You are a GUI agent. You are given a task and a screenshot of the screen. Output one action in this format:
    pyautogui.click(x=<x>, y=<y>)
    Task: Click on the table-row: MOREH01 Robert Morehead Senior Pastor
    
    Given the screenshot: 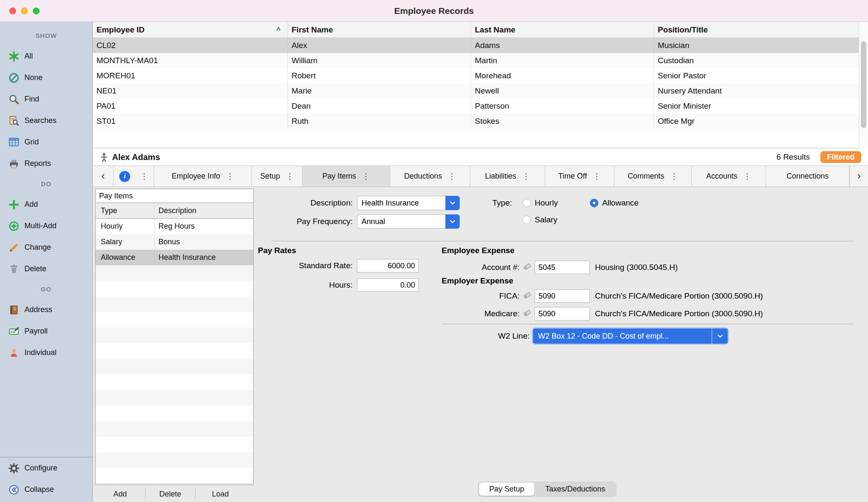 What is the action you would take?
    pyautogui.click(x=476, y=76)
    